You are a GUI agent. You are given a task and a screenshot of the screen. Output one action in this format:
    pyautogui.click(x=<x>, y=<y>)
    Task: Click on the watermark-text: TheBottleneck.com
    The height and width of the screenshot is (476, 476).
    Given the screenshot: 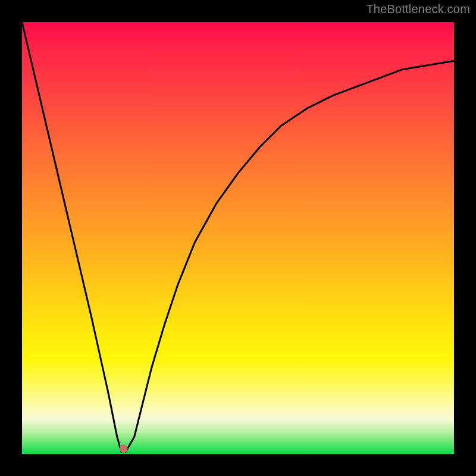 What is the action you would take?
    pyautogui.click(x=418, y=10)
    